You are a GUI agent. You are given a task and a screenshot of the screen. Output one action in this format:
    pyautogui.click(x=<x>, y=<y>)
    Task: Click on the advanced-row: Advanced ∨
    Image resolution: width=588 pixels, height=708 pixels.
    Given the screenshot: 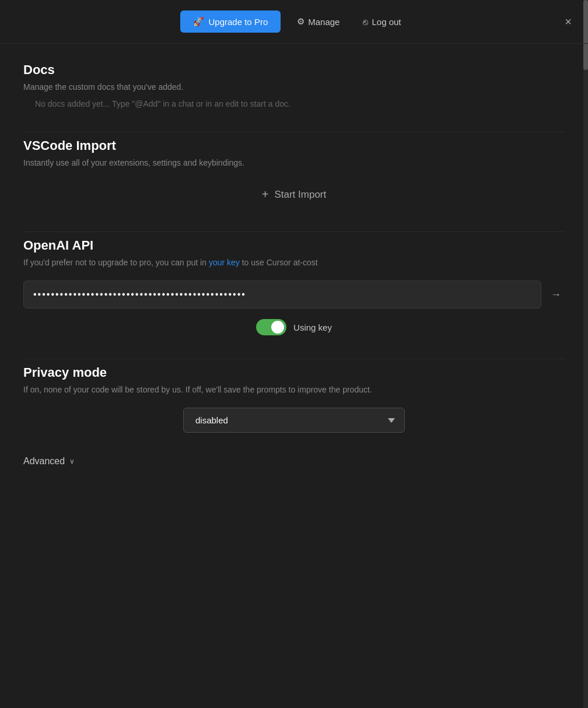 What is the action you would take?
    pyautogui.click(x=294, y=461)
    